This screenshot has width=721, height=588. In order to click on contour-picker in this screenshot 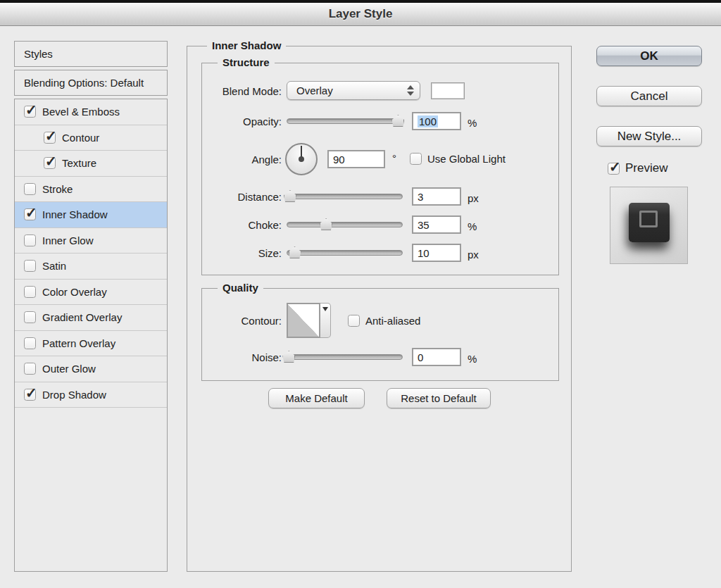, I will do `click(308, 320)`.